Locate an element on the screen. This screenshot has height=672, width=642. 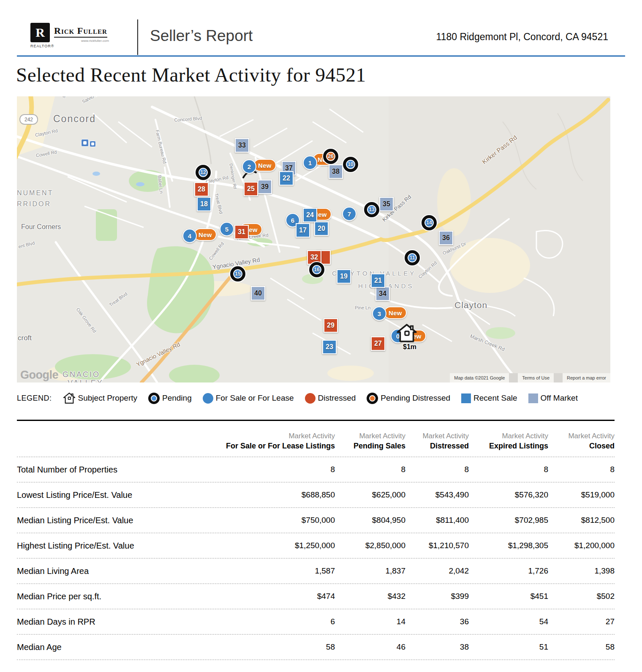
marker-recent-20: 20 is located at coordinates (321, 229).